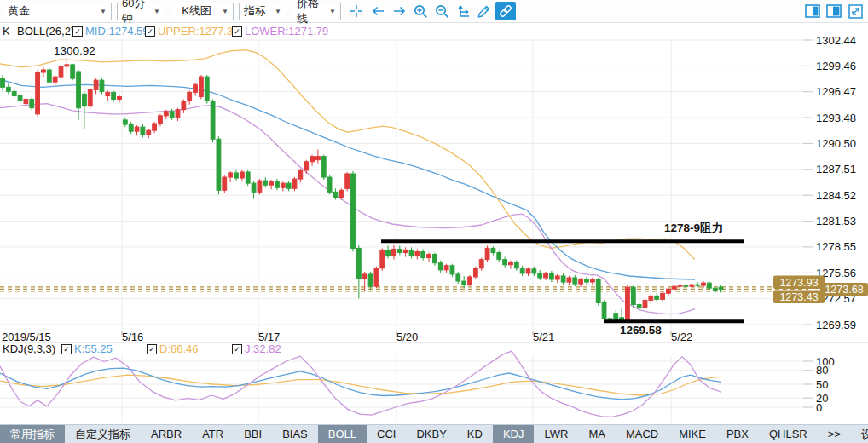  I want to click on tab-dkby: DKBY, so click(431, 434).